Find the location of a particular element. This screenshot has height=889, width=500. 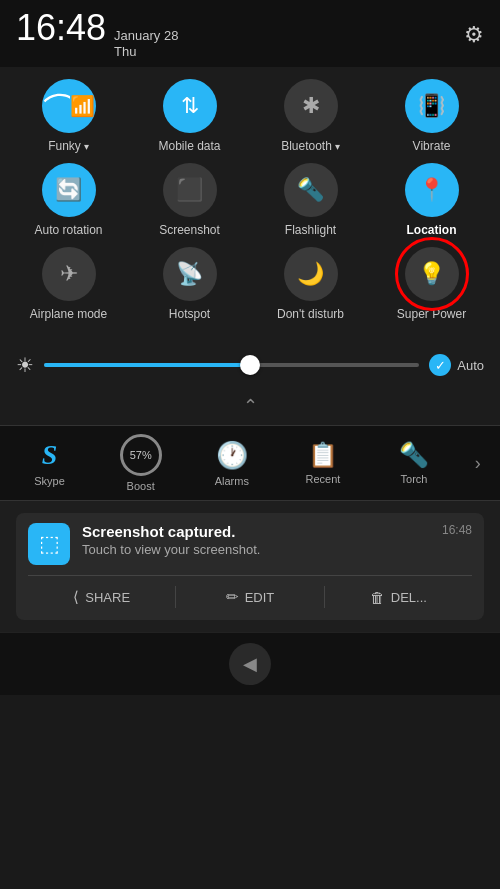

qs-screenshot: ⬛ Screenshot is located at coordinates (190, 200).